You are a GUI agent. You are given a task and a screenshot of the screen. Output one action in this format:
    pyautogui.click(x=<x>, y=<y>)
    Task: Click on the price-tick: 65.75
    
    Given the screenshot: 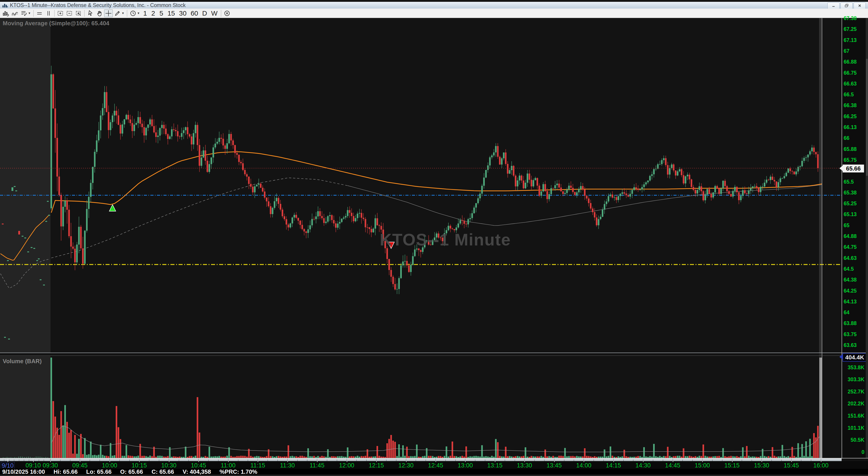 What is the action you would take?
    pyautogui.click(x=850, y=160)
    